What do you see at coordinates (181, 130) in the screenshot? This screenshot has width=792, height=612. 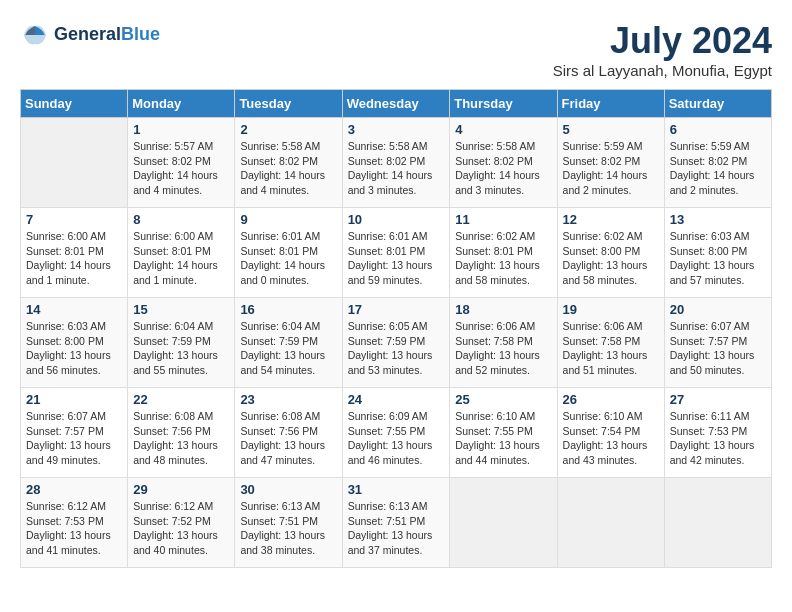 I see `day-number: 1` at bounding box center [181, 130].